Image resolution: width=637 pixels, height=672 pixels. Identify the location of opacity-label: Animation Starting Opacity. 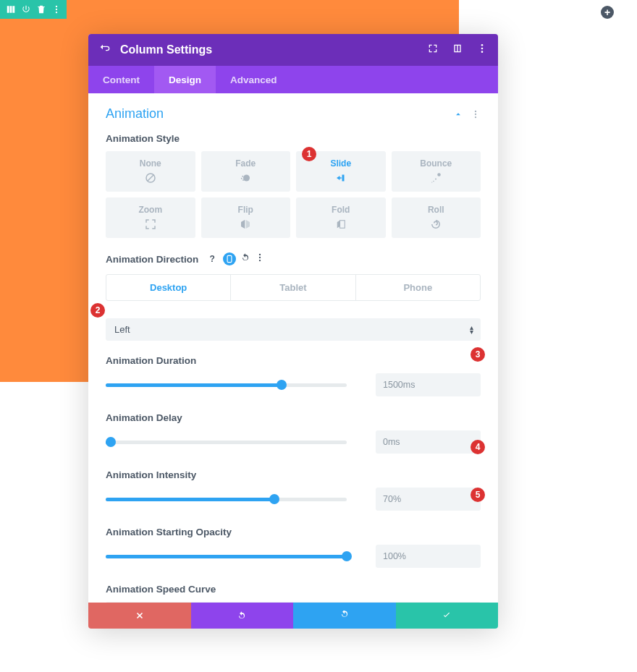
(293, 532).